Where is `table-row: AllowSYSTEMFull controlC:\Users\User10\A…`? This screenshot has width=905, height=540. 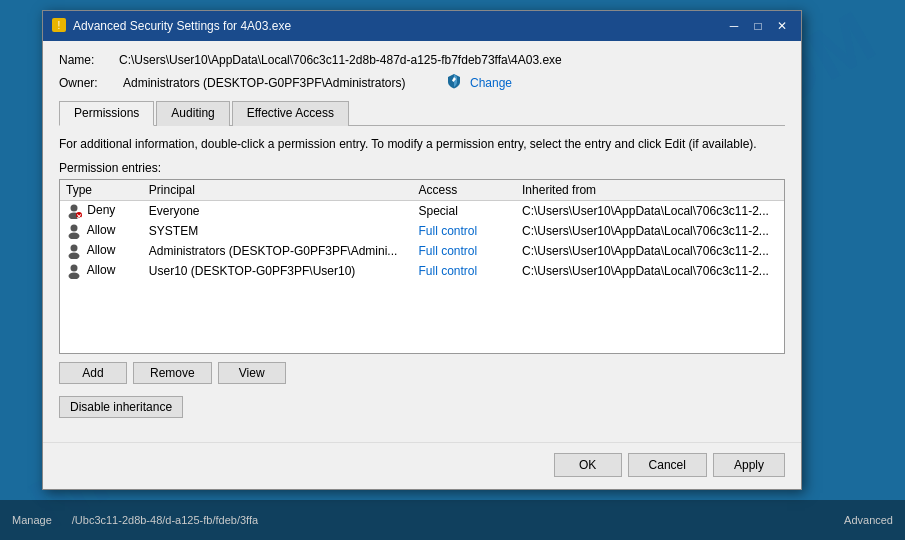
table-row: AllowSYSTEMFull controlC:\Users\User10\A… is located at coordinates (422, 231).